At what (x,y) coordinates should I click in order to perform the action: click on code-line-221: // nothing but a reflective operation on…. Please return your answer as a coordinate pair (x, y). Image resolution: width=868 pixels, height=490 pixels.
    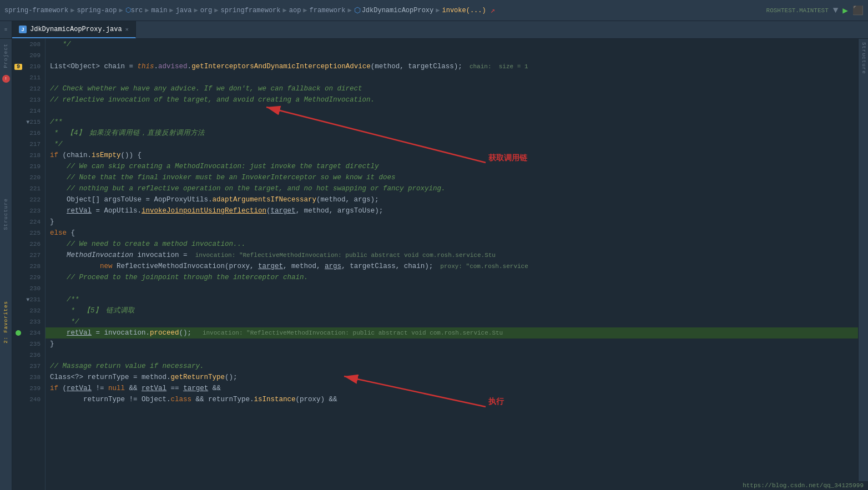
    Looking at the image, I should click on (452, 189).